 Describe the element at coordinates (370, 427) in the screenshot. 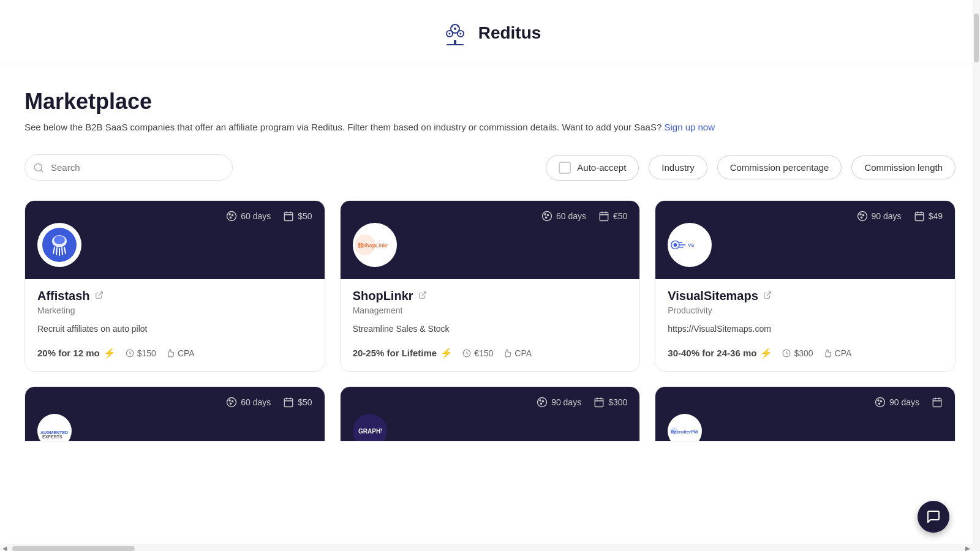

I see `logo-circle-graphy: GRAPHY` at that location.